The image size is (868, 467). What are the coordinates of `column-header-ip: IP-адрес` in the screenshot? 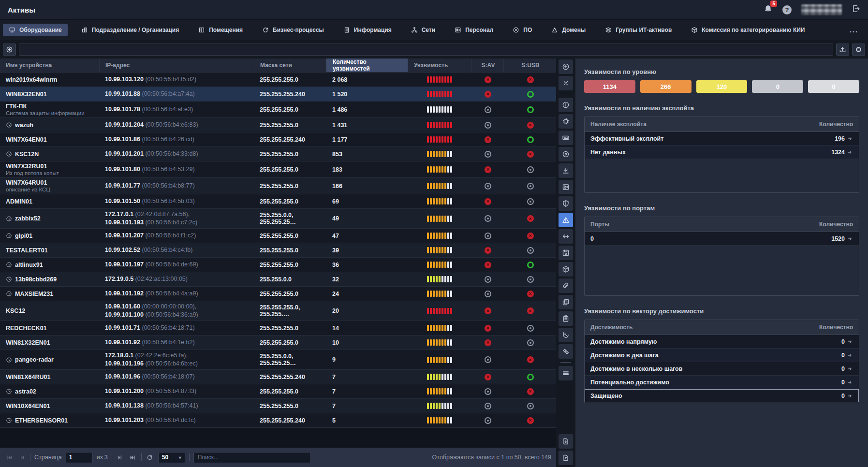 It's located at (177, 65).